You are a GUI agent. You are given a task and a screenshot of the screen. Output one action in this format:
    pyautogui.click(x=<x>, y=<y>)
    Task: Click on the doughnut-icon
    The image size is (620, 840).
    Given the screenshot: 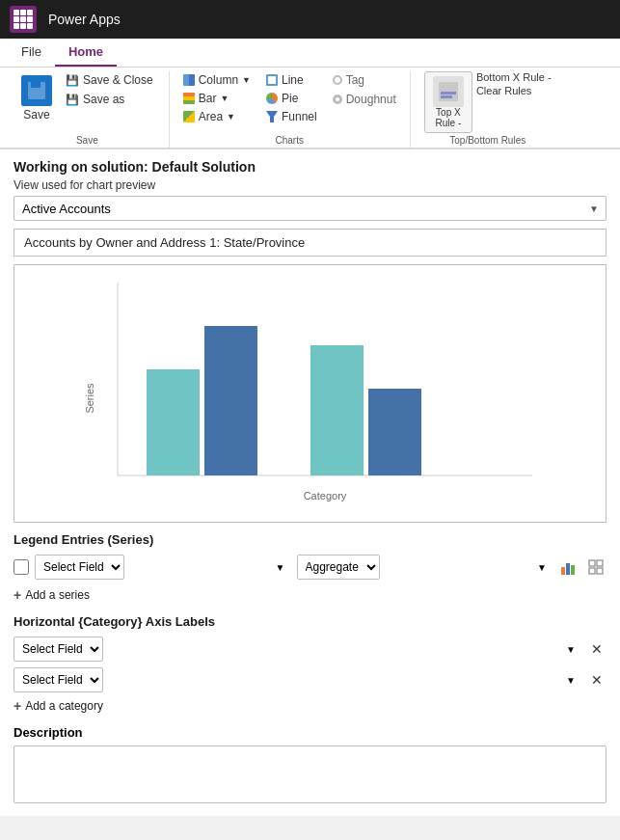 What is the action you would take?
    pyautogui.click(x=337, y=99)
    